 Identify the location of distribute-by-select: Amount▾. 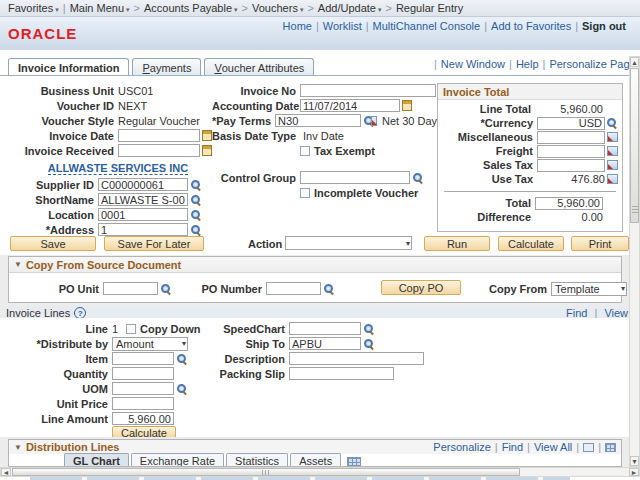
(150, 344).